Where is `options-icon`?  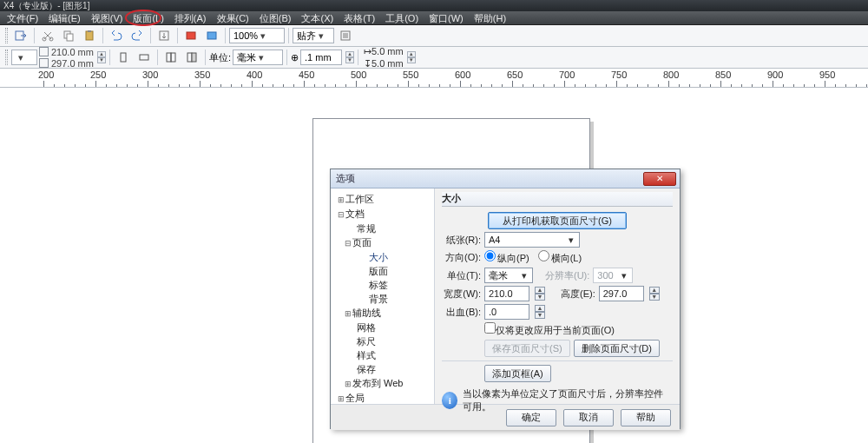 options-icon is located at coordinates (345, 36).